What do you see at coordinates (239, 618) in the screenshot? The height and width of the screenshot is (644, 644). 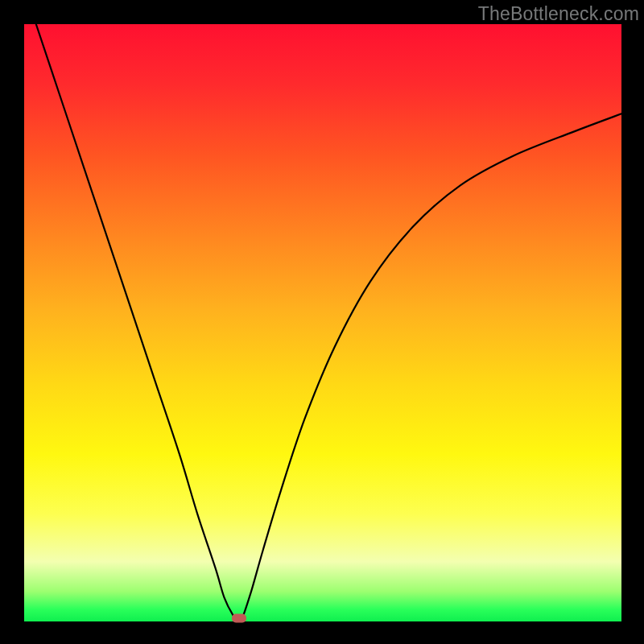 I see `minimum-marker` at bounding box center [239, 618].